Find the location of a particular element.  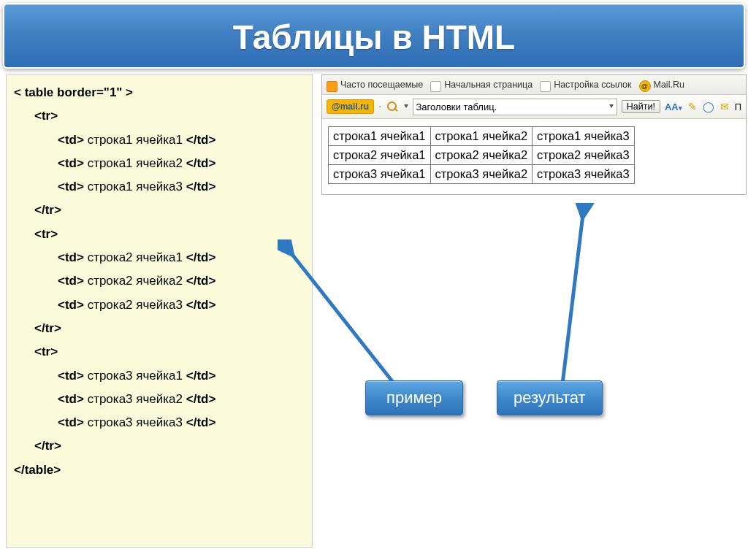

code-line: <td> строка3 ячейка1 </td> is located at coordinates (159, 376).